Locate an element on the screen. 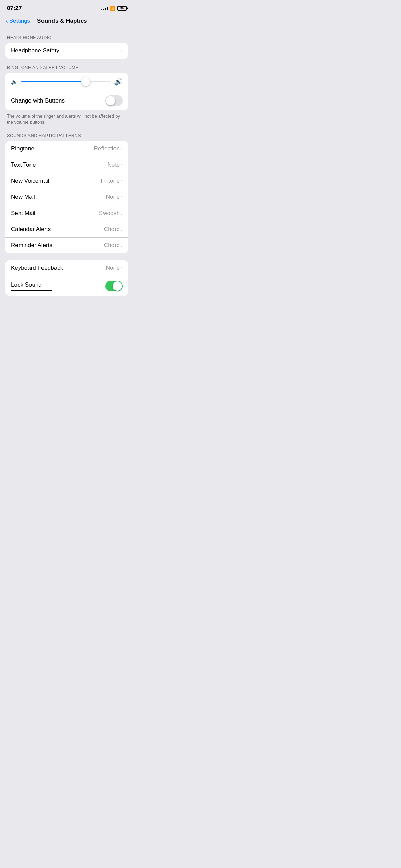  keyboard-feedback-label: Keyboard Feedback is located at coordinates (37, 268).